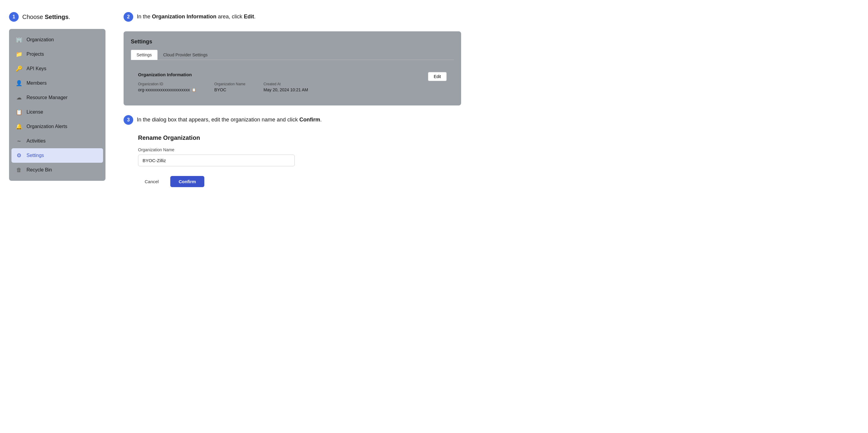 Image resolution: width=868 pixels, height=433 pixels. What do you see at coordinates (128, 17) in the screenshot?
I see `step2-badge: 2` at bounding box center [128, 17].